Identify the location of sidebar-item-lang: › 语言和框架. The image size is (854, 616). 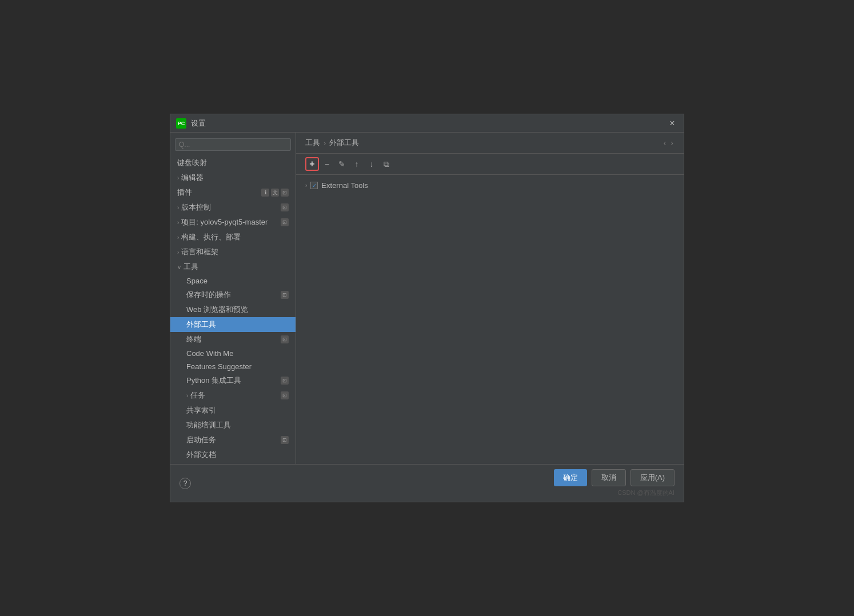
(233, 252).